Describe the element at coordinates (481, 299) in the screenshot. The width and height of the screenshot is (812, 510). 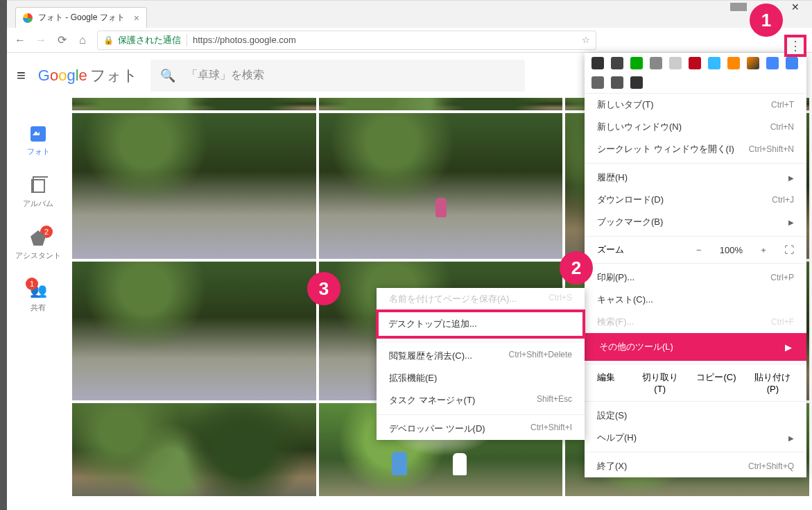
I see `submenu-save-page: 名前を付けてページを保存(A)...Ctrl+S` at that location.